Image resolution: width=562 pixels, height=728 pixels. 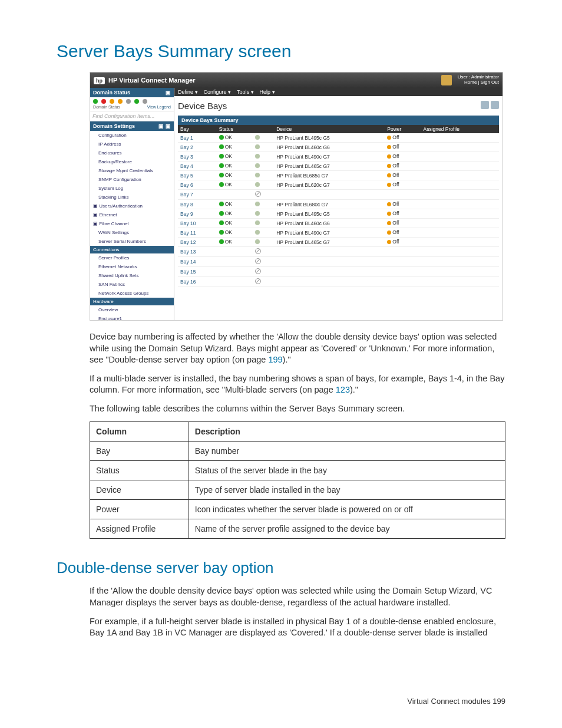 I want to click on bay-link: Bay 3, so click(x=187, y=157).